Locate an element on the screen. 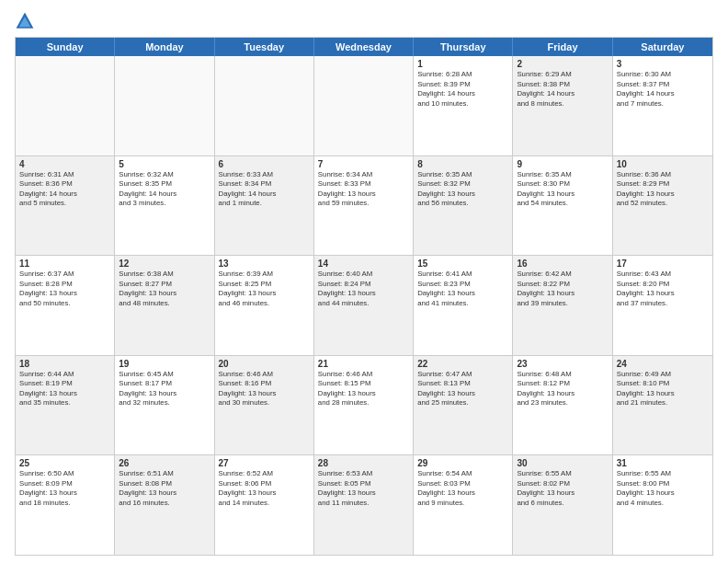  day-number: 3 is located at coordinates (663, 64).